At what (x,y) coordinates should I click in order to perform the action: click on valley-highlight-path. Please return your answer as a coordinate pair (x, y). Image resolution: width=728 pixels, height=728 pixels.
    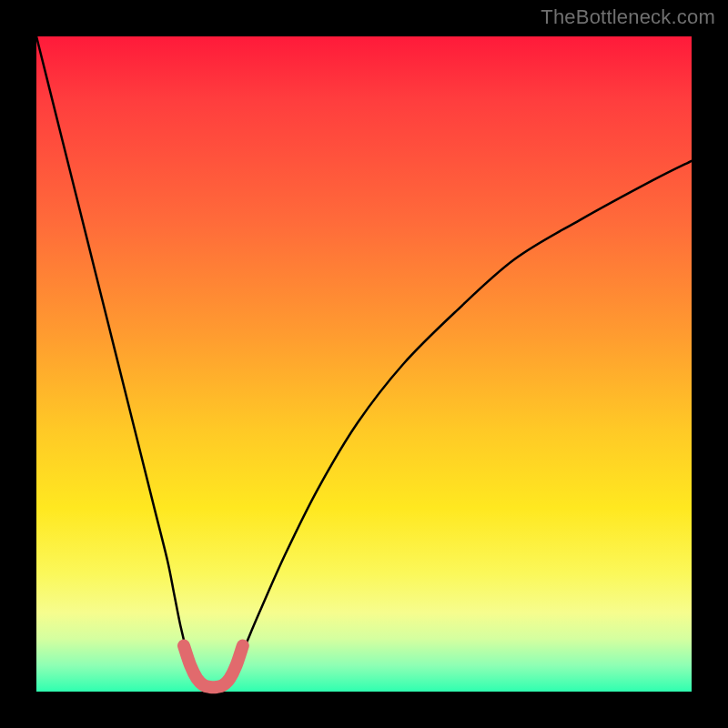
    Looking at the image, I should click on (213, 667).